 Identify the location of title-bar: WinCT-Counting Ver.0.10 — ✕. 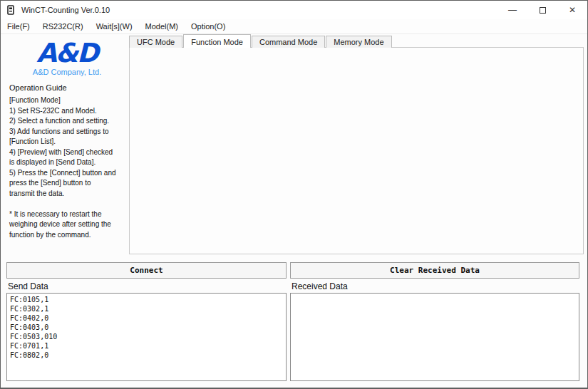
(294, 10).